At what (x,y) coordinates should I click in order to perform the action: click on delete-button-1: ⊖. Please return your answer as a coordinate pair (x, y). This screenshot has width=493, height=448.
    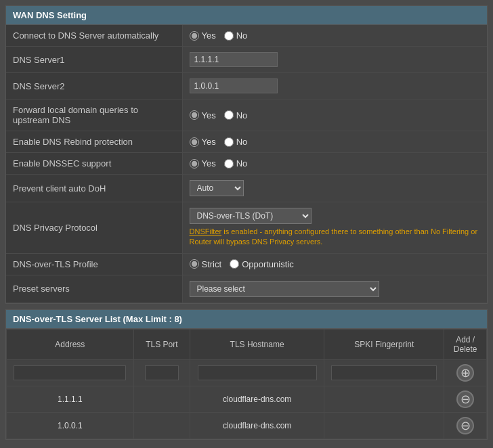
    Looking at the image, I should click on (465, 399).